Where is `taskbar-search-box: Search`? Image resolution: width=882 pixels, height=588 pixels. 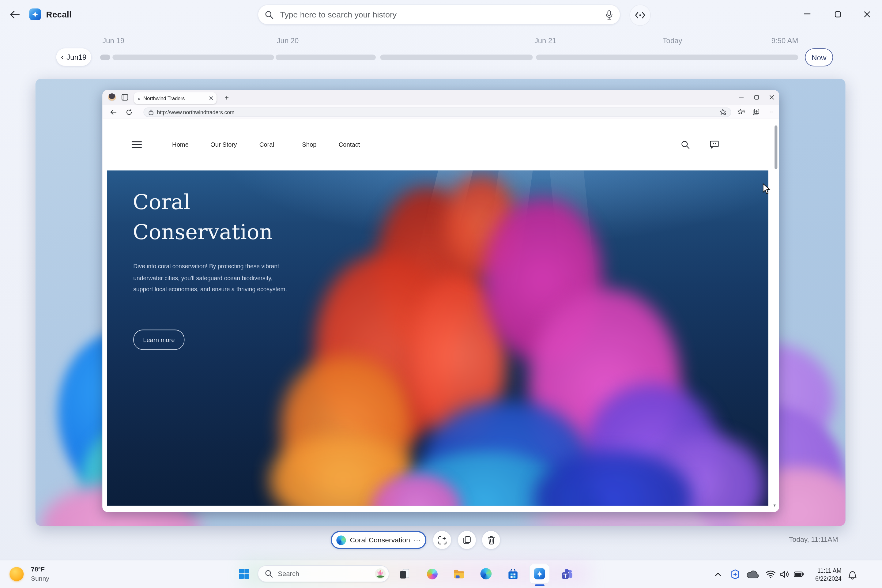 taskbar-search-box: Search is located at coordinates (323, 574).